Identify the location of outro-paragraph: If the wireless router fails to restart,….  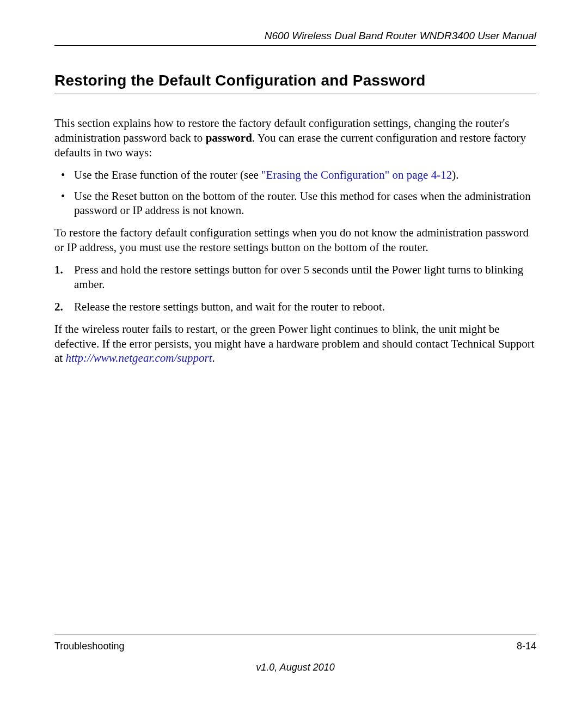
(295, 344).